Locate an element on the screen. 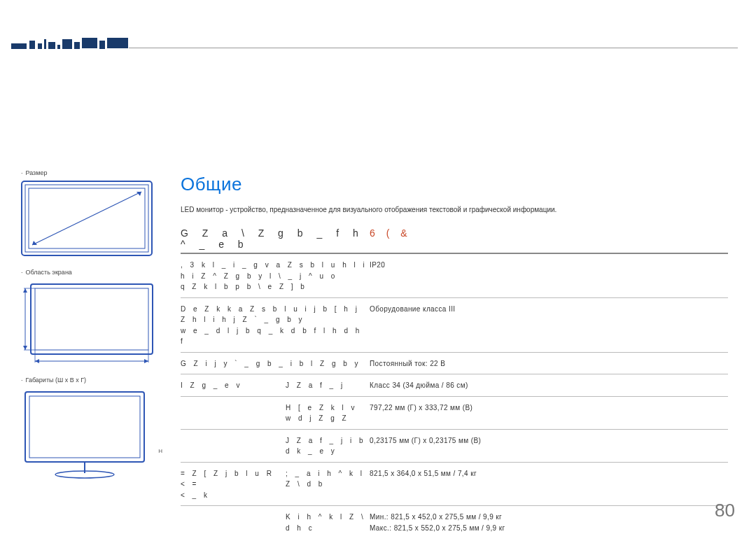 This screenshot has width=756, height=534. spec-value: Постоянный ток: 22 В is located at coordinates (549, 363).